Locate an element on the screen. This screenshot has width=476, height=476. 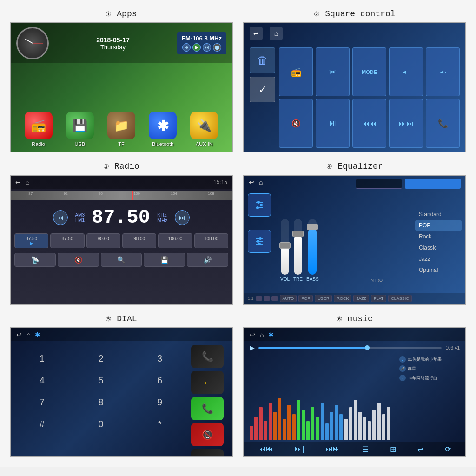
eq-flat-btn: FLAT is located at coordinates (378, 298).